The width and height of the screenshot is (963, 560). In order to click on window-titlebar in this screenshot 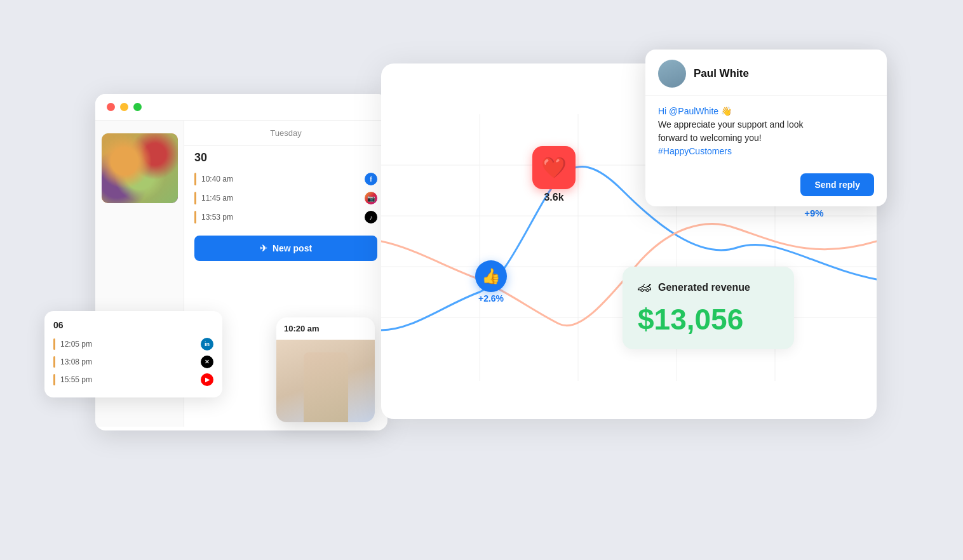, I will do `click(241, 107)`.